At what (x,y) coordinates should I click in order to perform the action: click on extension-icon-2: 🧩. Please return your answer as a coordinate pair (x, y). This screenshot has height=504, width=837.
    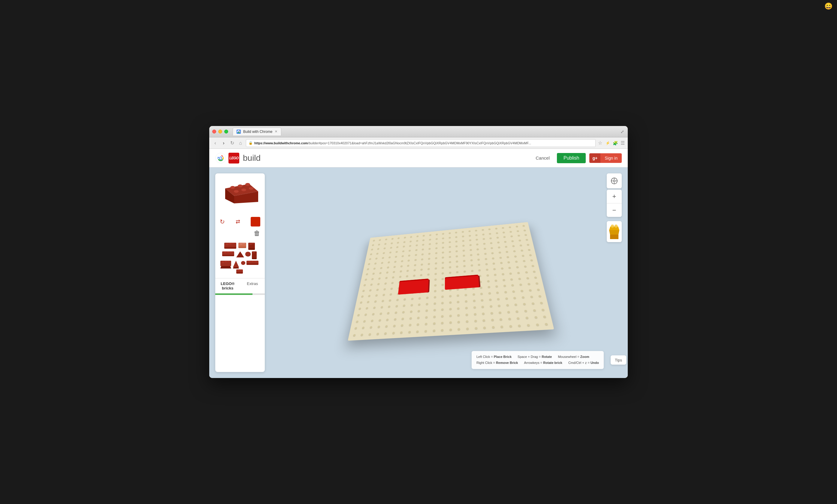
    Looking at the image, I should click on (615, 143).